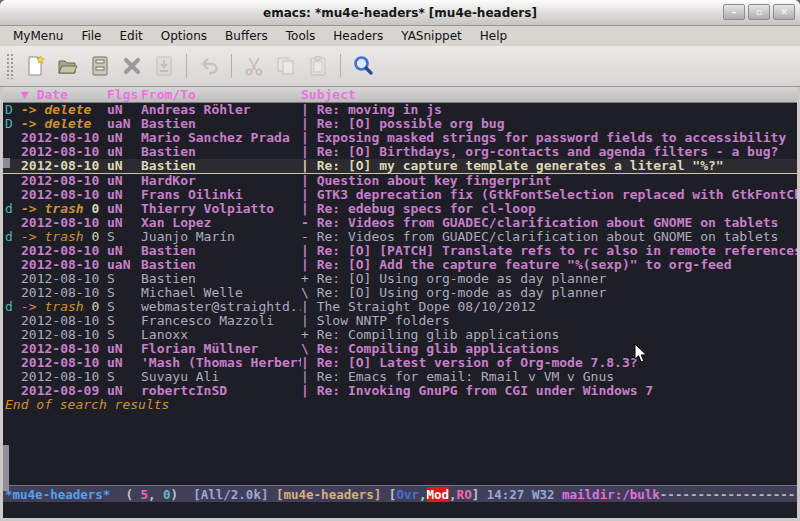  What do you see at coordinates (759, 12) in the screenshot?
I see `maximize-button: ▫` at bounding box center [759, 12].